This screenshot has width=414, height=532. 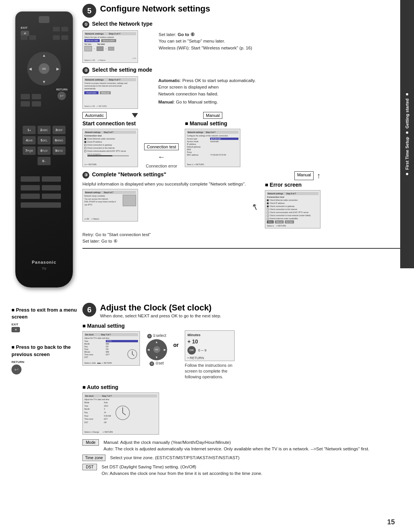 I want to click on clock-screen-title: Set clock Step 7 of 7, so click(x=111, y=335).